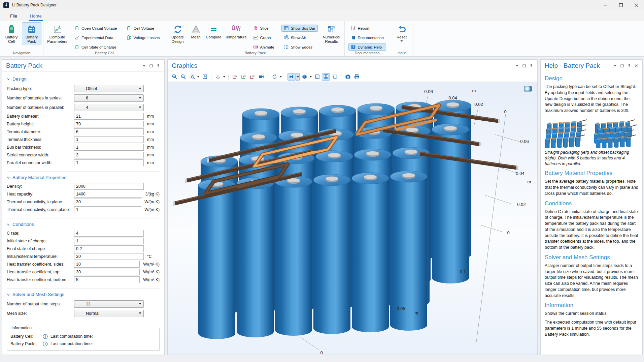 Image resolution: width=644 pixels, height=362 pixels. I want to click on open-circuit-voltage-button: Open Circuit Voltage, so click(96, 28).